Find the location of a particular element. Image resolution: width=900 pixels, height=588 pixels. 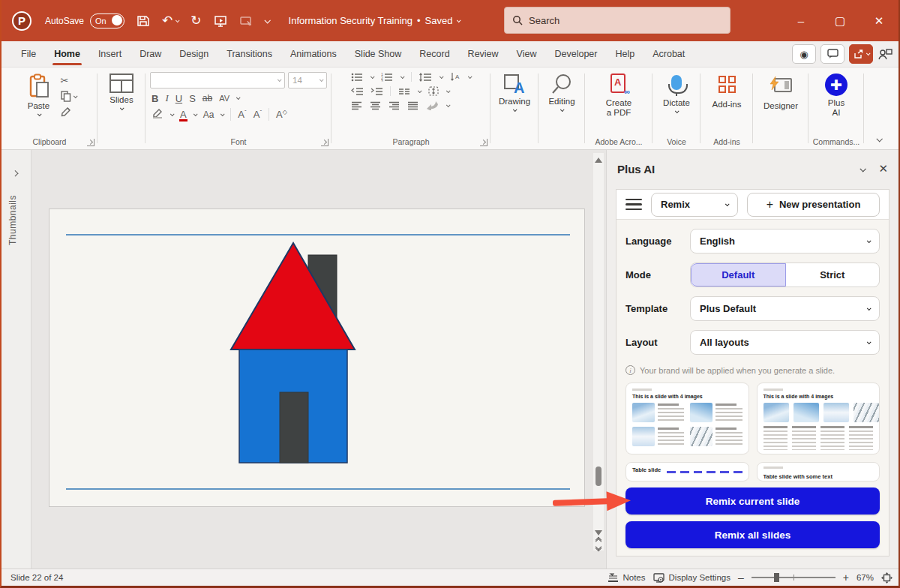

layout-card-4-images-row: This is a slide with 4 images is located at coordinates (819, 418).